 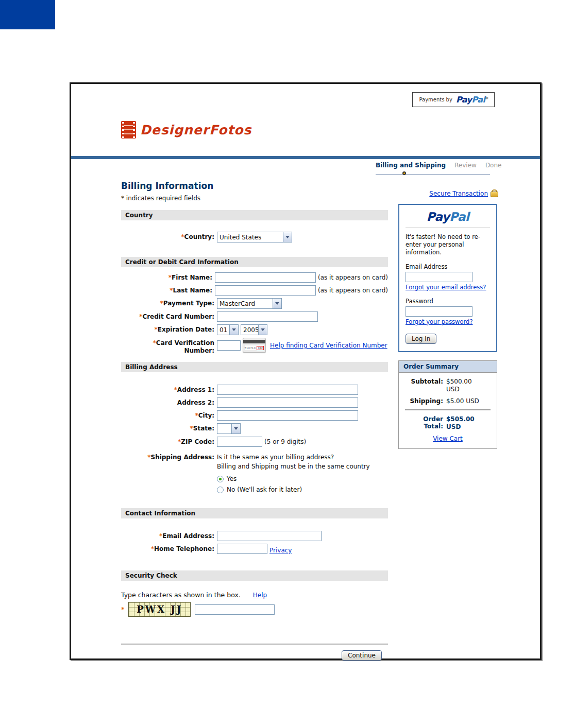 What do you see at coordinates (254, 330) in the screenshot?
I see `expiration-year-select: 2005` at bounding box center [254, 330].